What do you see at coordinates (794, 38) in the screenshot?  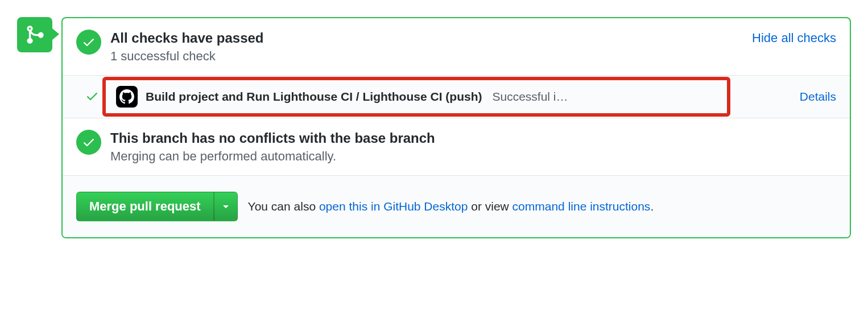 I see `toggle-checks-link: Hide all checks` at bounding box center [794, 38].